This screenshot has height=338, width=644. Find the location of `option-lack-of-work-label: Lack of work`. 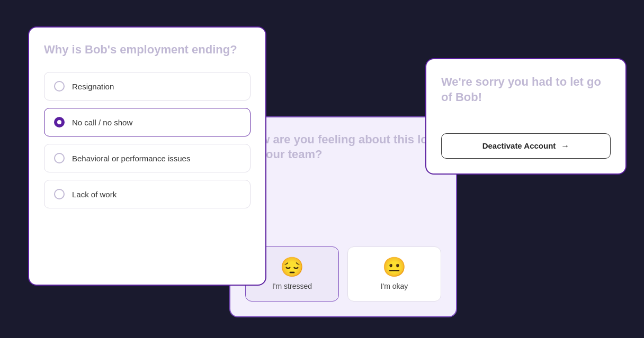

option-lack-of-work-label: Lack of work is located at coordinates (94, 195).